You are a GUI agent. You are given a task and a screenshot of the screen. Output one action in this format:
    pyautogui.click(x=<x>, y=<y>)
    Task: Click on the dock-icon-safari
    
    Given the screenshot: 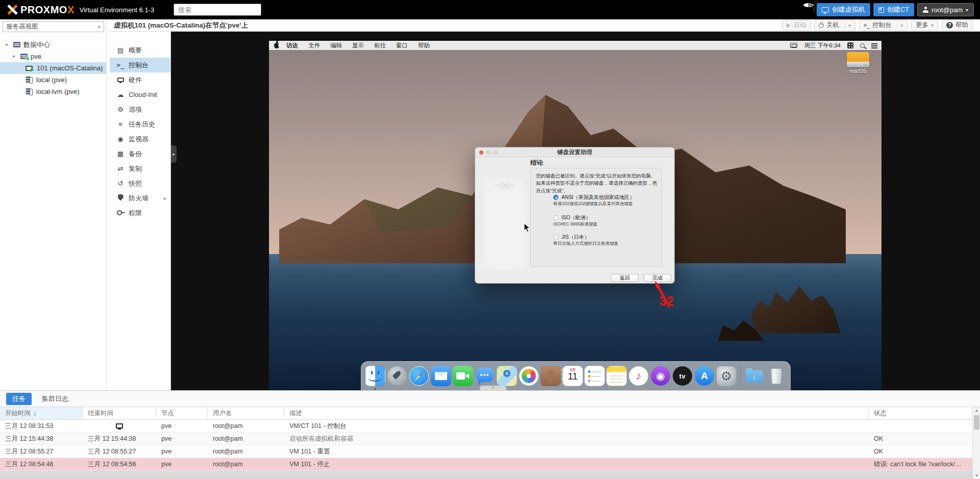 What is the action you would take?
    pyautogui.click(x=419, y=376)
    